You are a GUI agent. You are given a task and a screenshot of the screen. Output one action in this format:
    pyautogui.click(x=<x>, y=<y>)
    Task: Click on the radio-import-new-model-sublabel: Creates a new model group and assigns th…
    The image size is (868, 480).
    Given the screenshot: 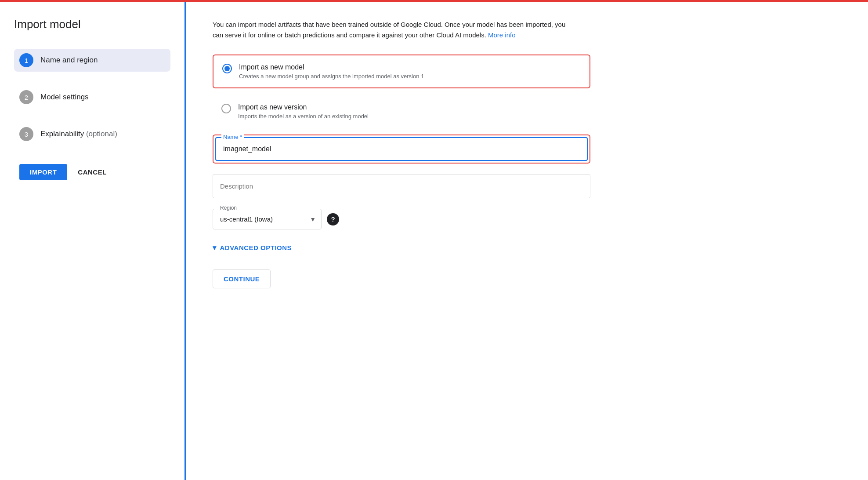 What is the action you would take?
    pyautogui.click(x=331, y=76)
    